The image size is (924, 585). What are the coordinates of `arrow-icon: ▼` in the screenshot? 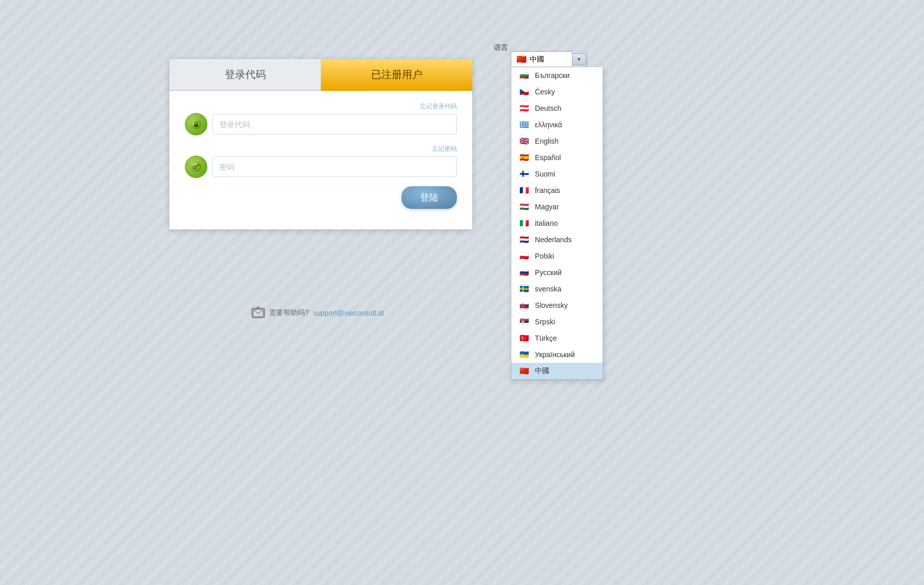 It's located at (579, 60).